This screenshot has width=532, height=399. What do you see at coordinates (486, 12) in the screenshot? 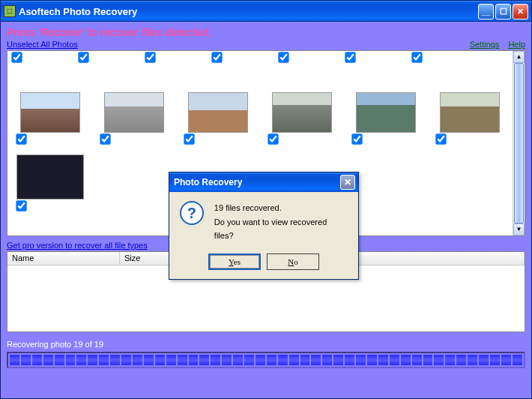
I see `minimize-button: __` at bounding box center [486, 12].